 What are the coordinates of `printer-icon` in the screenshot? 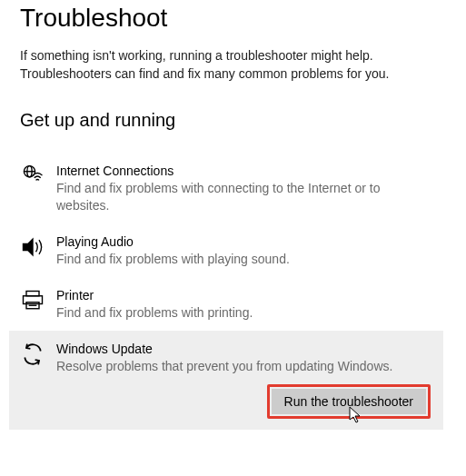 It's located at (38, 300).